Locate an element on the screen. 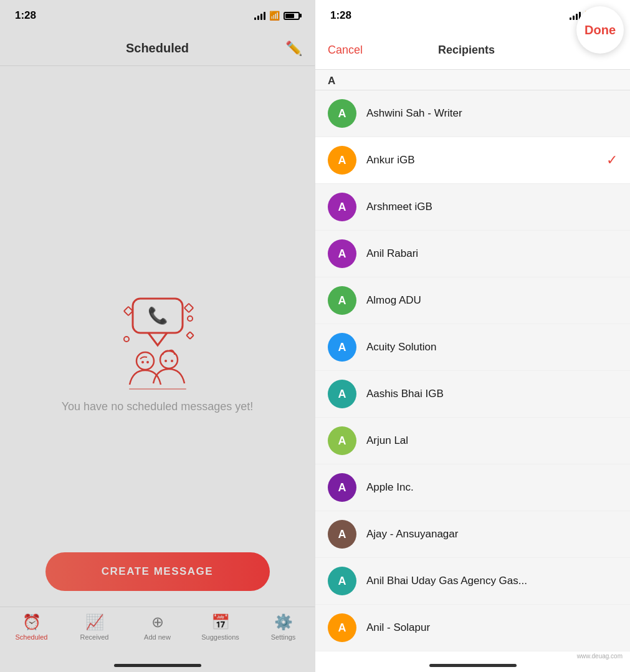 This screenshot has height=672, width=630. contact-name: Almog ADU is located at coordinates (394, 300).